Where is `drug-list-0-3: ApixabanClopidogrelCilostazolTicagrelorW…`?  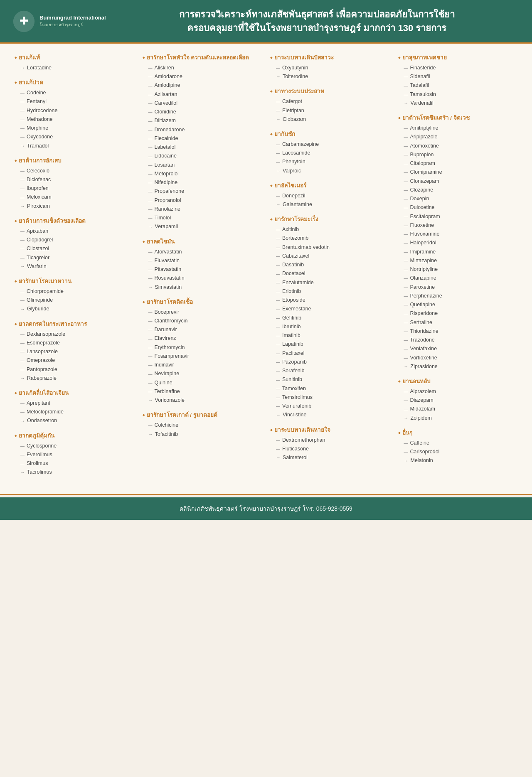
drug-list-0-3: ApixabanClopidogrelCilostazolTicagrelorW… is located at coordinates (74, 249).